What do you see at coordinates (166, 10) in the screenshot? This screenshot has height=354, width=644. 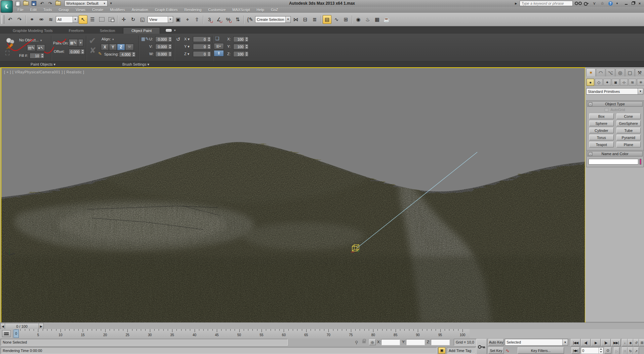 I see `menu-graph-editors: Graph Editors` at bounding box center [166, 10].